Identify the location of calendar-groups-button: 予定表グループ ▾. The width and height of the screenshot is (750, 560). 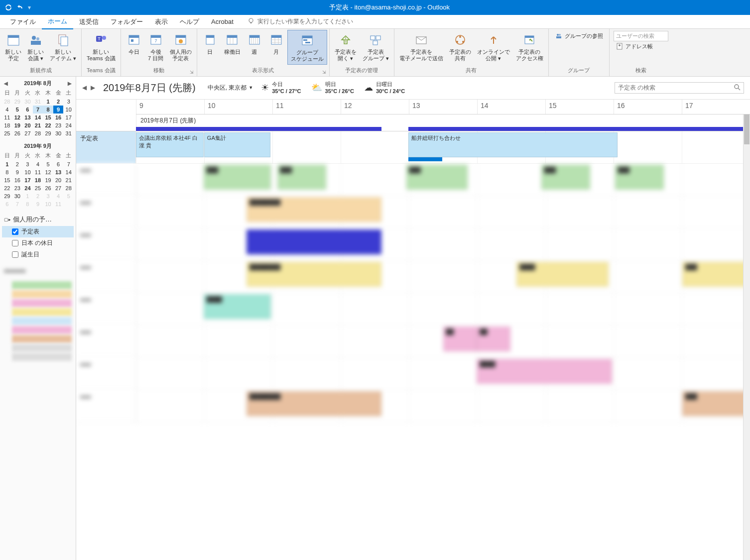
(375, 47).